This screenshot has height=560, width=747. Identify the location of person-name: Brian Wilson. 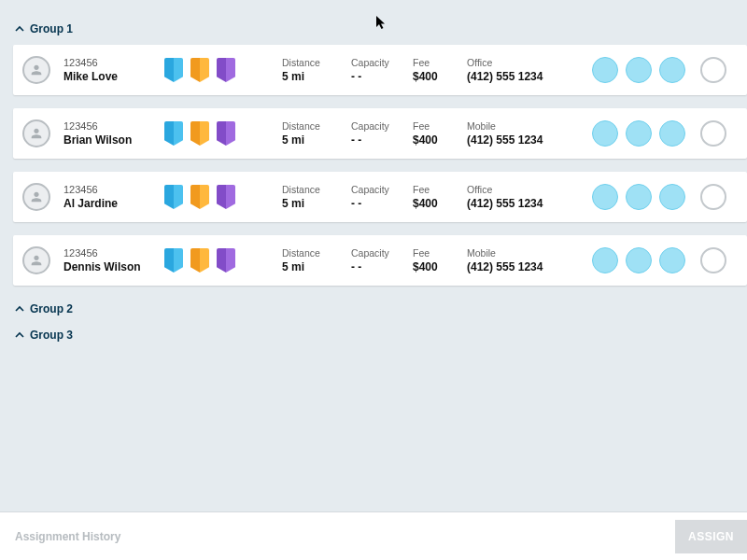
(114, 140).